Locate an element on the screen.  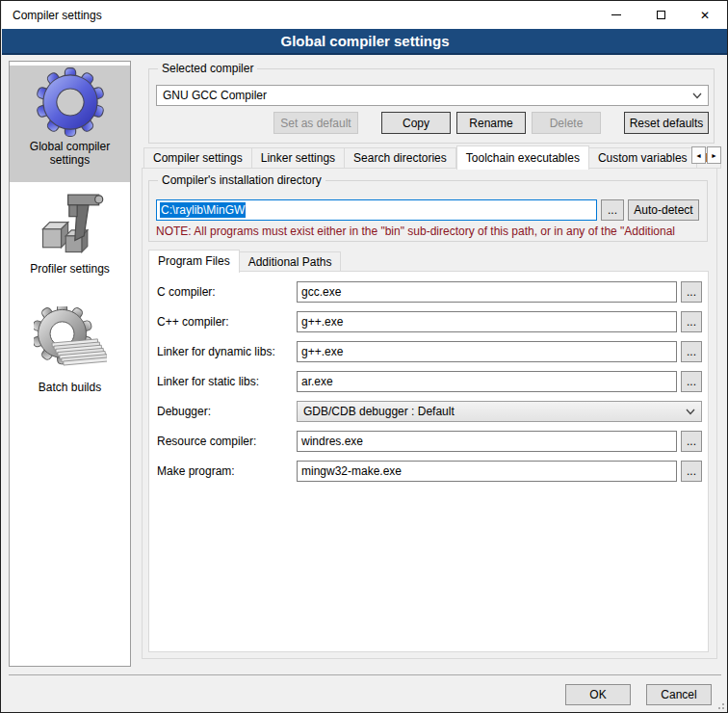
field-label: C compiler: is located at coordinates (227, 292).